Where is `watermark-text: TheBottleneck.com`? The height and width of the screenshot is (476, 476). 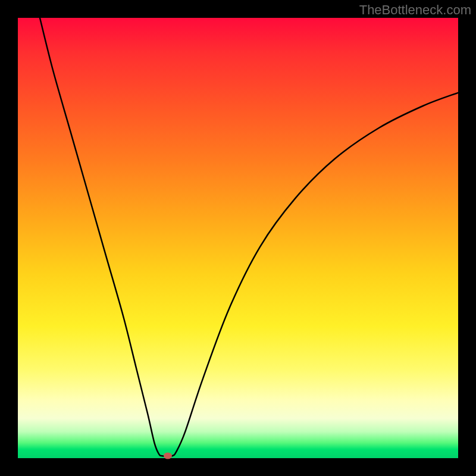 watermark-text: TheBottleneck.com is located at coordinates (415, 10).